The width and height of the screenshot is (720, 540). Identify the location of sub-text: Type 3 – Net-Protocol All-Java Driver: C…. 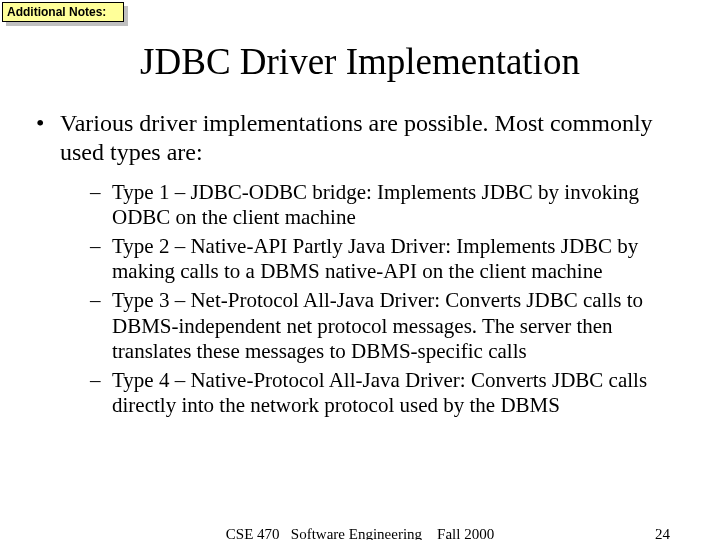
(396, 326).